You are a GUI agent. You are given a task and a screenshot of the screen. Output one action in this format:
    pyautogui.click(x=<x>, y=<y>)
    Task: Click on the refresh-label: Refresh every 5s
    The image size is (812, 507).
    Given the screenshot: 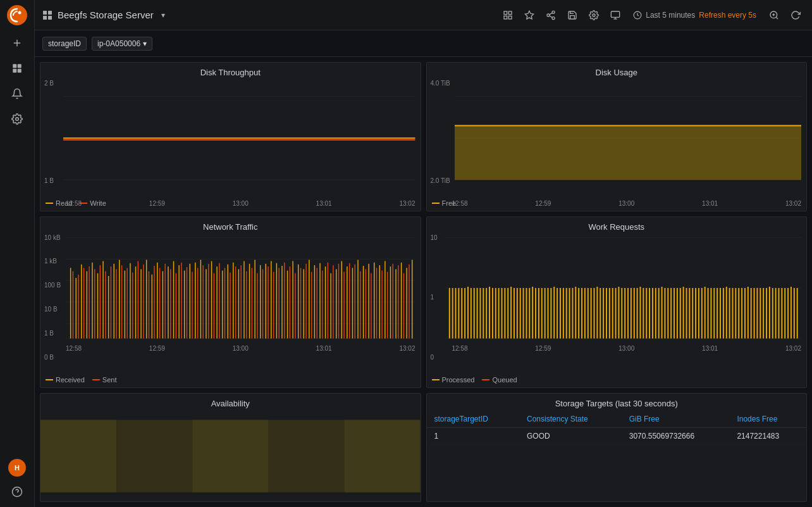 What is the action you would take?
    pyautogui.click(x=727, y=15)
    